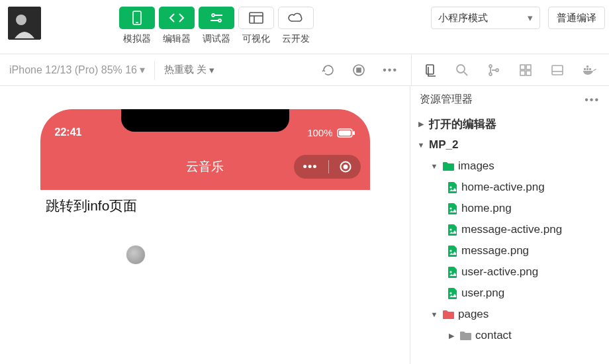  Describe the element at coordinates (296, 39) in the screenshot. I see `cloud-label: 云开发` at that location.